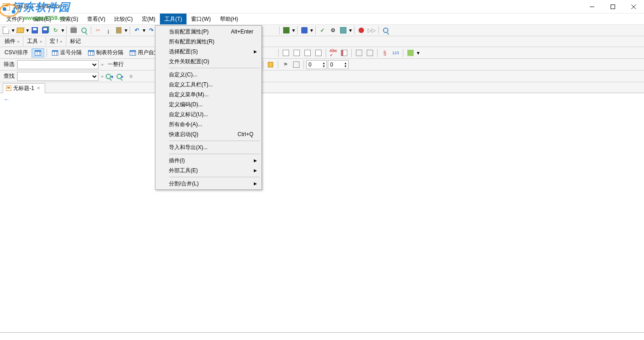  What do you see at coordinates (322, 53) in the screenshot?
I see `csv-toolbar: CSV/排序 逗号分隔 制表符分隔 用户自定 Abc✓ § 123 ▾` at bounding box center [322, 53].